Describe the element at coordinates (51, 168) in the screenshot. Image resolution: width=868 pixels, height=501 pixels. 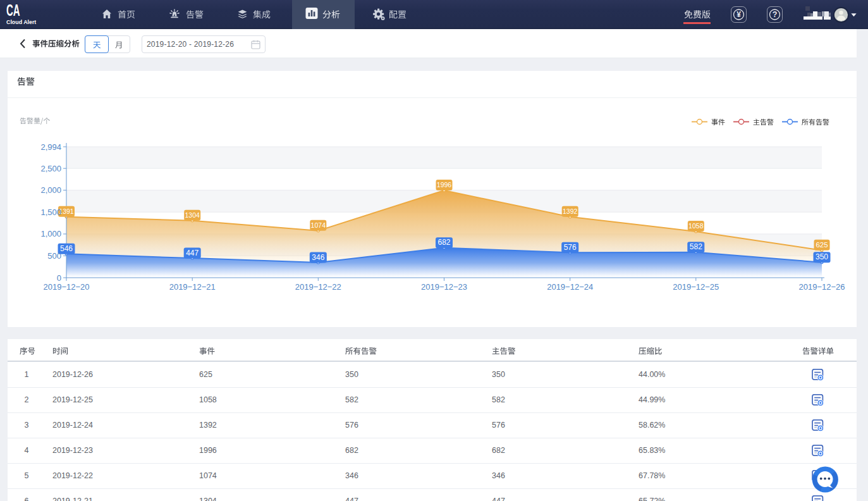
I see `svg-text: 2,500` at that location.